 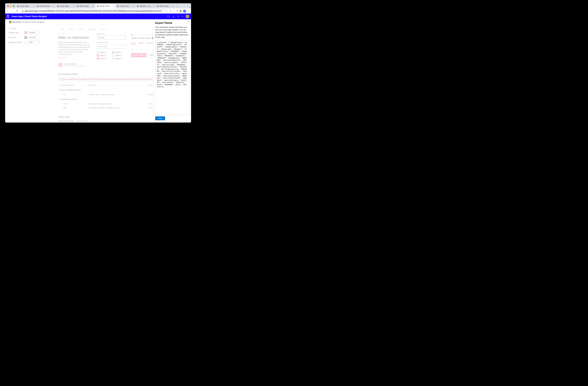 What do you see at coordinates (98, 59) in the screenshot?
I see `checkbox-3: ✓` at bounding box center [98, 59].